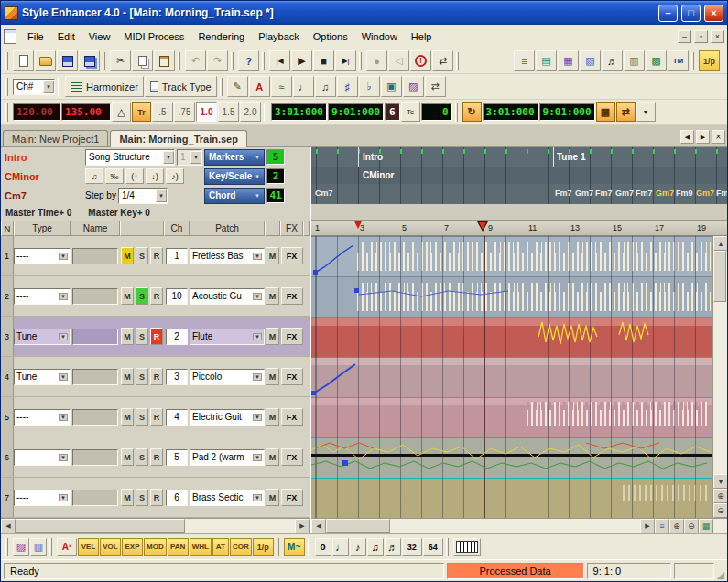 This screenshot has height=582, width=728. What do you see at coordinates (443, 60) in the screenshot?
I see `swap-button: ⇄` at bounding box center [443, 60].